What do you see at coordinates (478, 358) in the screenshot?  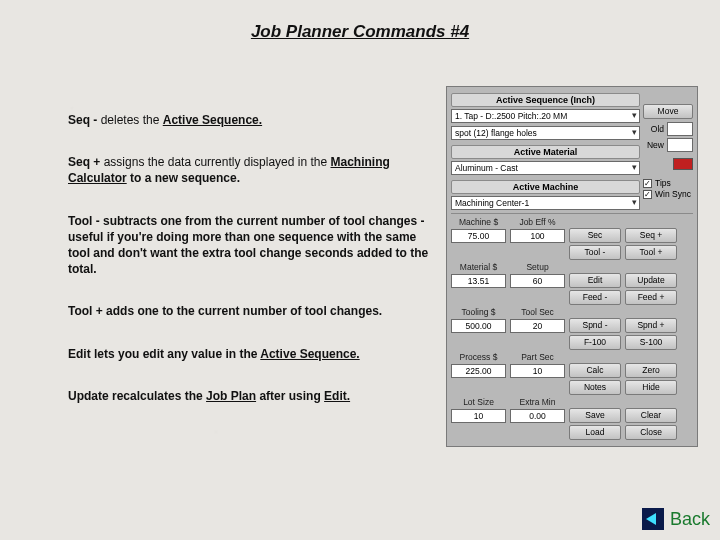 I see `lbl-process-cost: Process $` at bounding box center [478, 358].